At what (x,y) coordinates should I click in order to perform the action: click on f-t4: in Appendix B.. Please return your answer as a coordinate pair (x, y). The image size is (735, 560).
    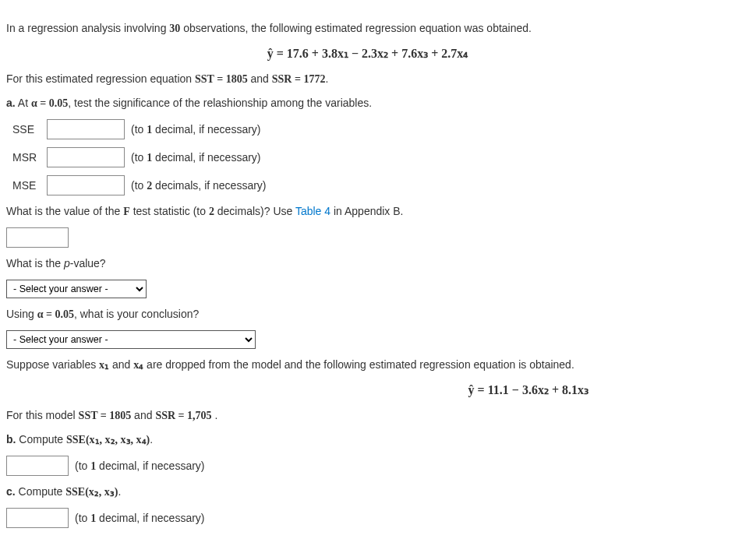
    Looking at the image, I should click on (366, 211).